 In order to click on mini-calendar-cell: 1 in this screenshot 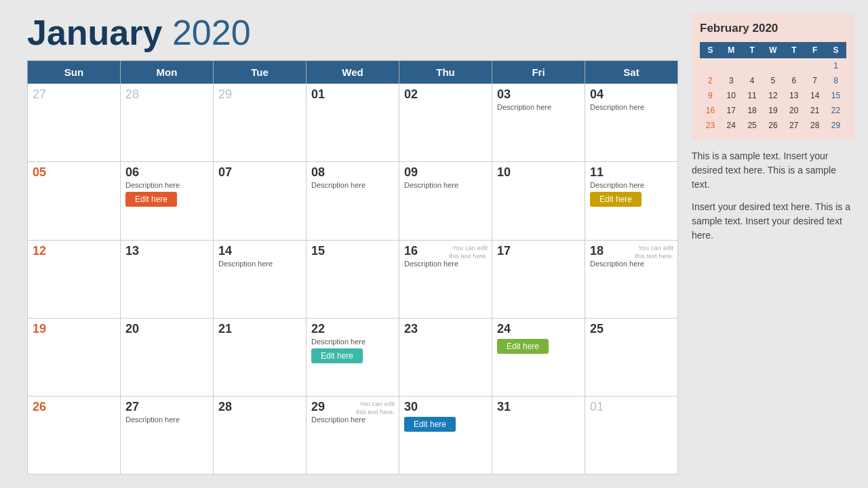, I will do `click(835, 66)`.